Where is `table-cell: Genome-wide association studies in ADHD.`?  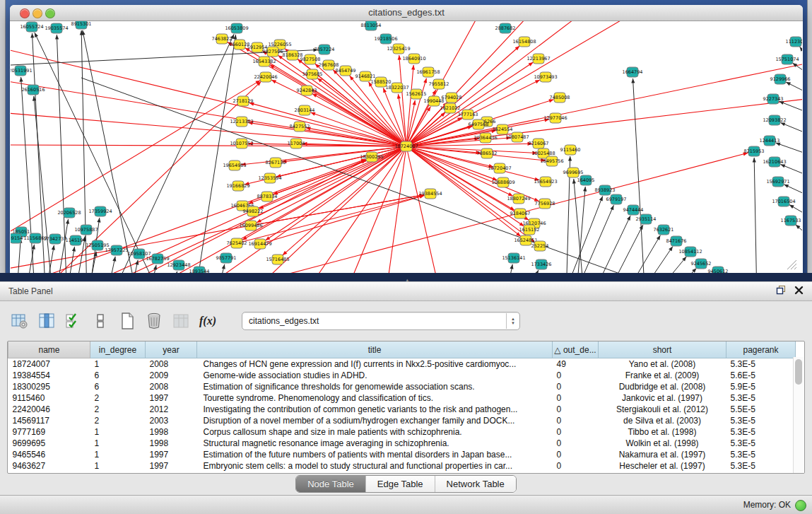
table-cell: Genome-wide association studies in ADHD. is located at coordinates (375, 375).